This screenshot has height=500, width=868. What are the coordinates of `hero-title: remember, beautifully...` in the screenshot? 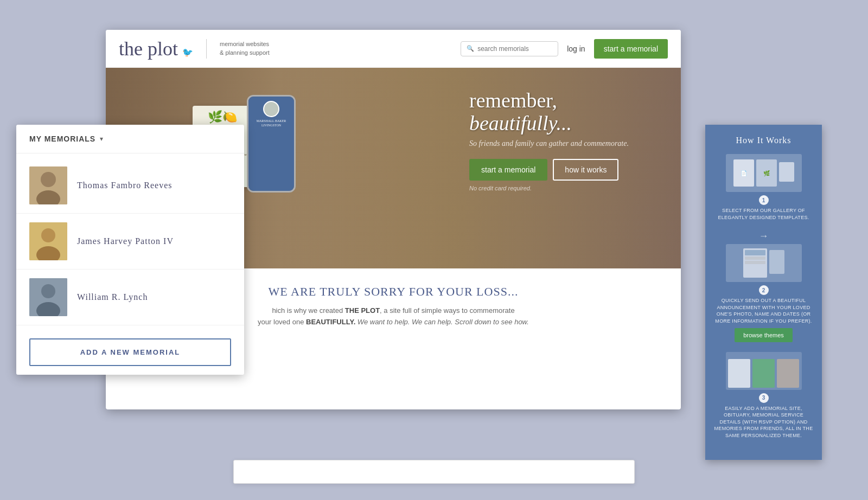 It's located at (567, 112).